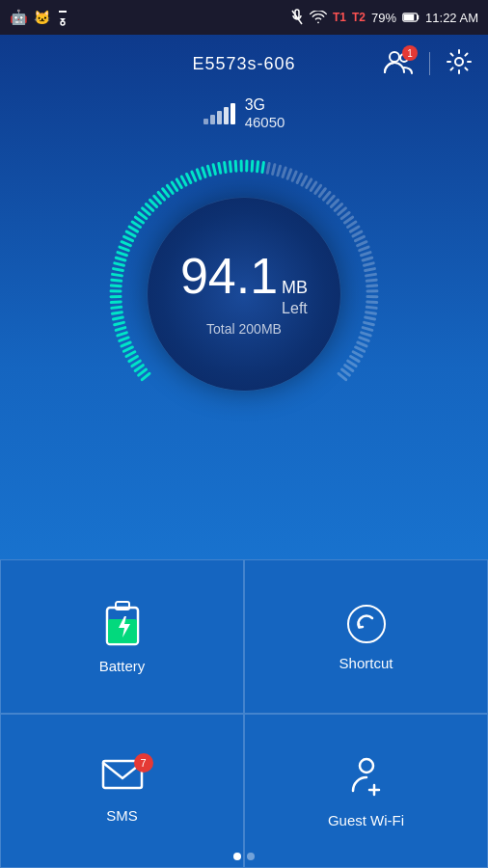  What do you see at coordinates (244, 856) in the screenshot?
I see `page-dots` at bounding box center [244, 856].